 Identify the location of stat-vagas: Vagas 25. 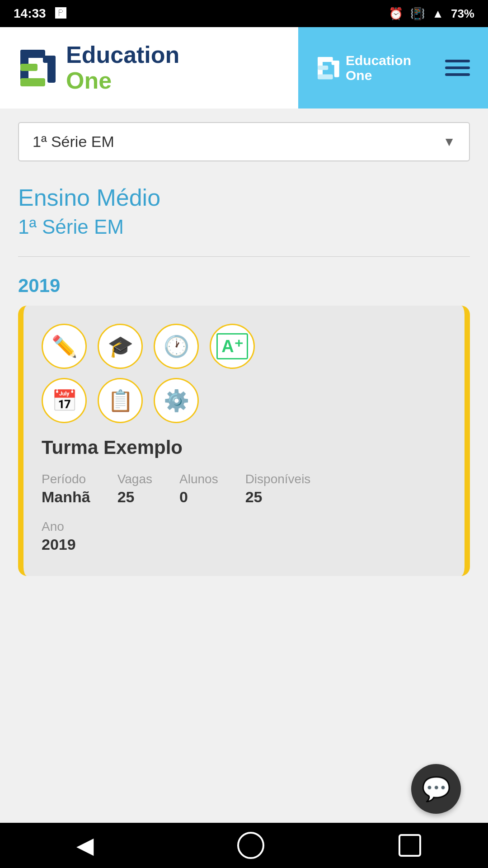
(135, 489).